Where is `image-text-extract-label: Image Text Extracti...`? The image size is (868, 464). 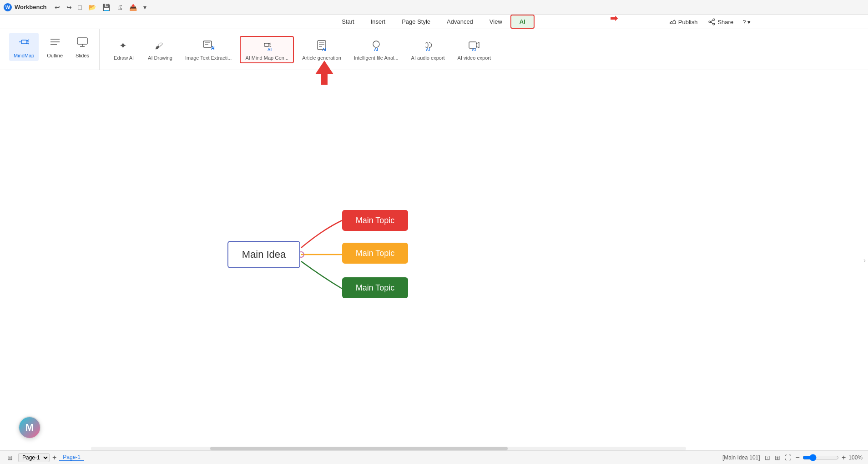
image-text-extract-label: Image Text Extracti... is located at coordinates (208, 58).